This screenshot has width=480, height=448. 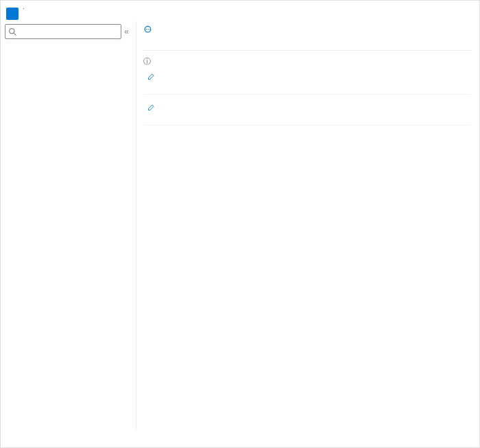 I want to click on search-input, so click(x=67, y=32).